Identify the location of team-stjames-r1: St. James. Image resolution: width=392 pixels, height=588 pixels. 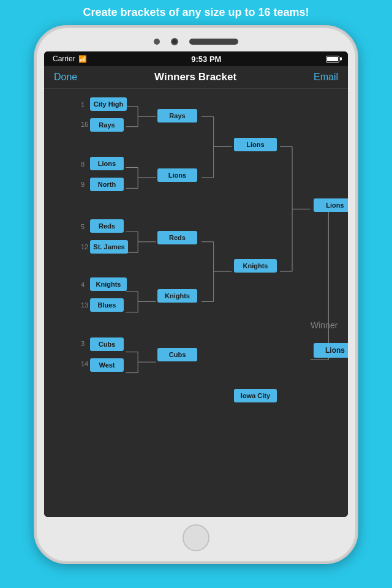
(109, 247).